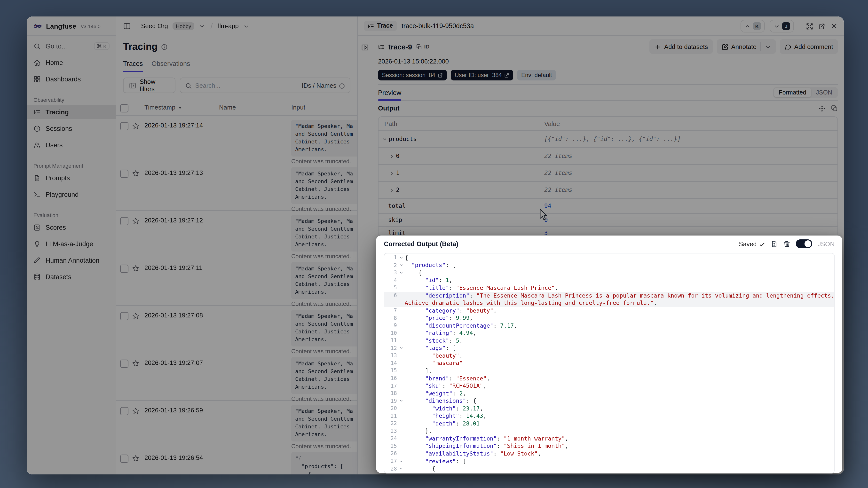  I want to click on line-number: 5, so click(391, 288).